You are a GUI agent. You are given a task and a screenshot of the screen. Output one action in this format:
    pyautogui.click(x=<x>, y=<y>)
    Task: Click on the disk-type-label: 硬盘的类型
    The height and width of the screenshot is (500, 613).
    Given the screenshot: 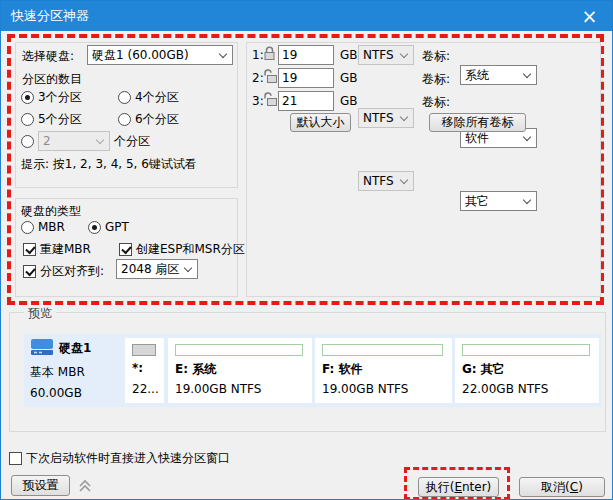 What is the action you would take?
    pyautogui.click(x=51, y=212)
    